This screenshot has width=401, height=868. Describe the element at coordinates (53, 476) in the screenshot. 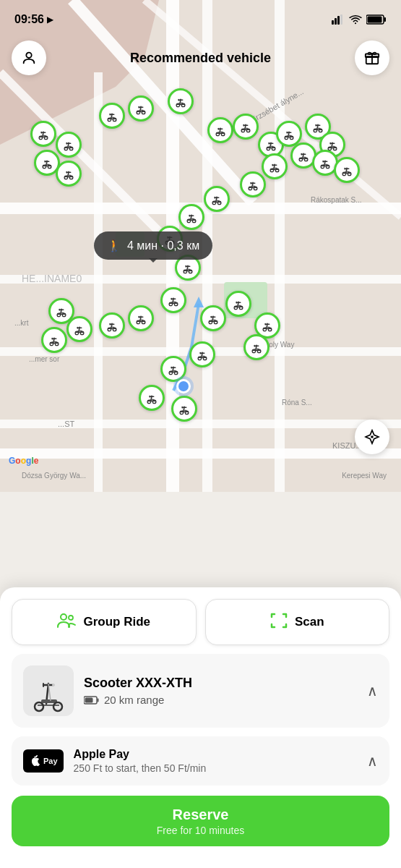

I see `road-label-left: Dózsa György Wa...` at that location.